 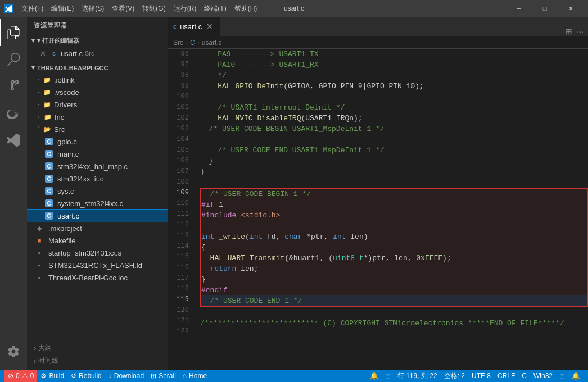 What do you see at coordinates (93, 9) in the screenshot?
I see `menu-select: 选择(S)` at bounding box center [93, 9].